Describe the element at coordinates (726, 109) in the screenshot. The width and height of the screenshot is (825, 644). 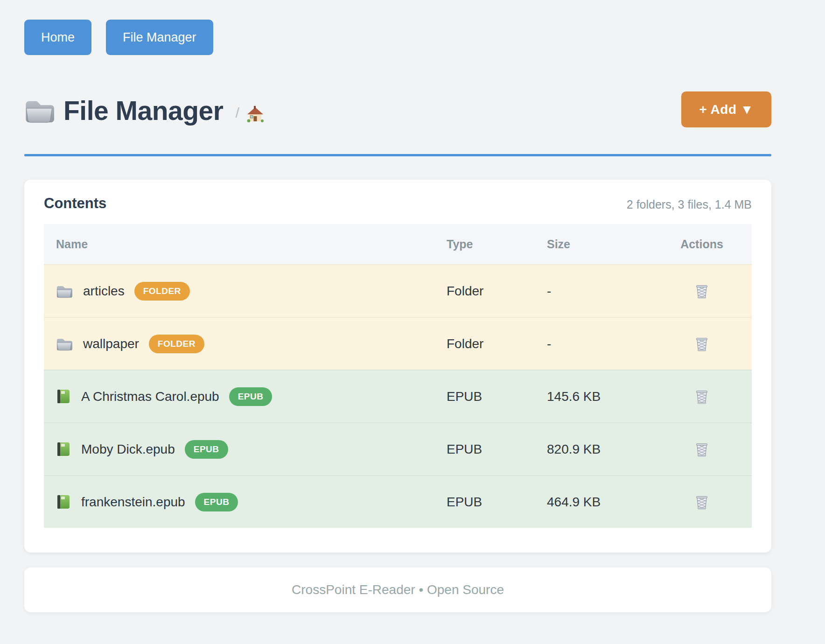
I see `add-button: + Add ▼` at that location.